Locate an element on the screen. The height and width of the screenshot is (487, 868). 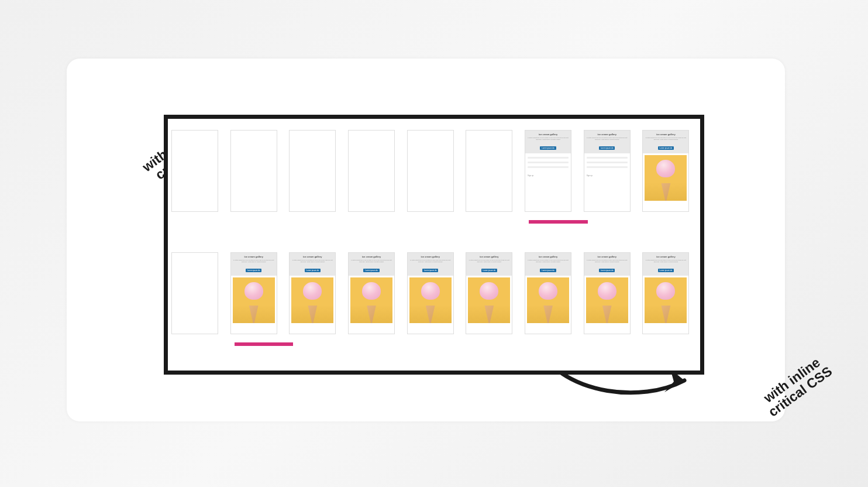
filmstrip-row-with-css: ice cream galleryex autem placeat illum … is located at coordinates (434, 293).